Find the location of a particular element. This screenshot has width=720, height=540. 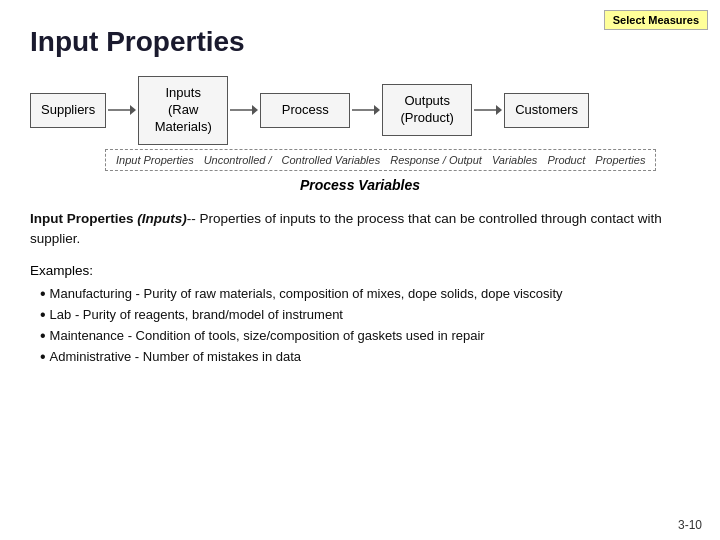

inputs-box: Inputs (Raw Materials) is located at coordinates (183, 110).